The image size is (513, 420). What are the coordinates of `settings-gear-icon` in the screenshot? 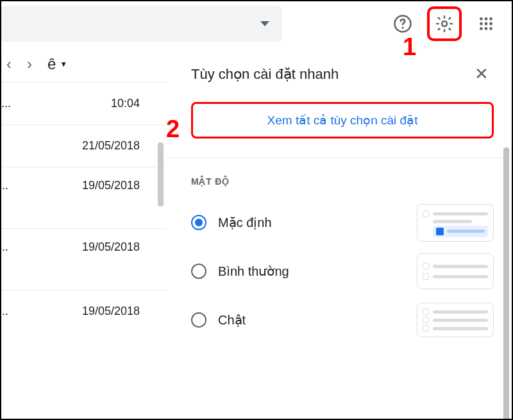 It's located at (444, 24).